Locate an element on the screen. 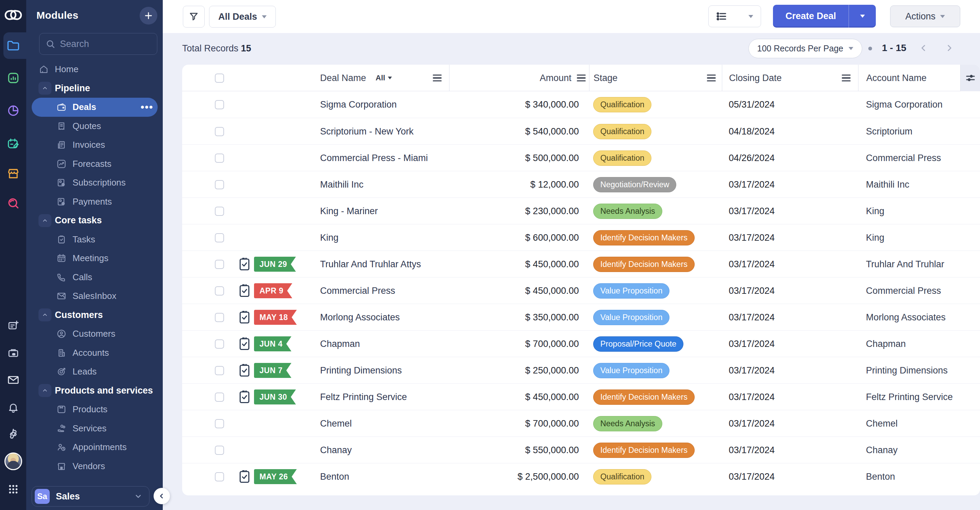  planner-icon is located at coordinates (13, 144).